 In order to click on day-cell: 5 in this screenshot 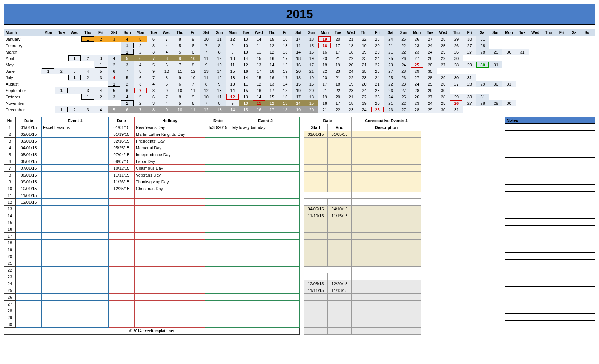, I will do `click(127, 78)`.